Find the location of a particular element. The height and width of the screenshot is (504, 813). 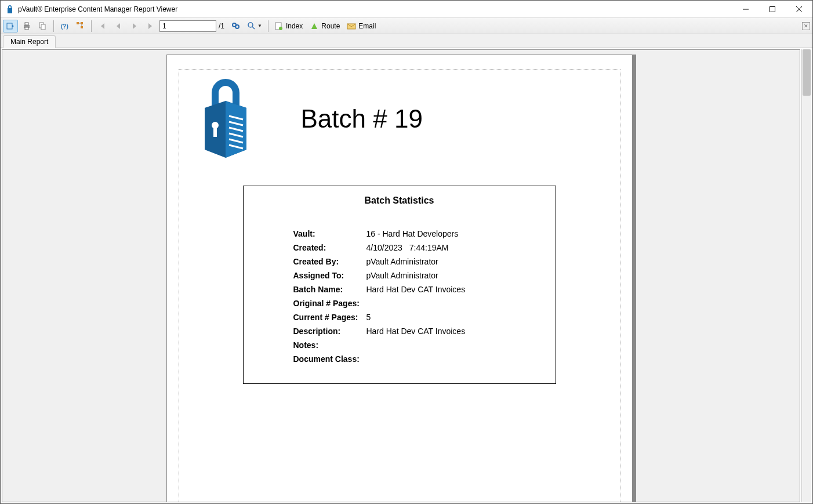

row-createdby: Created By: pVault Administrator is located at coordinates (400, 262).